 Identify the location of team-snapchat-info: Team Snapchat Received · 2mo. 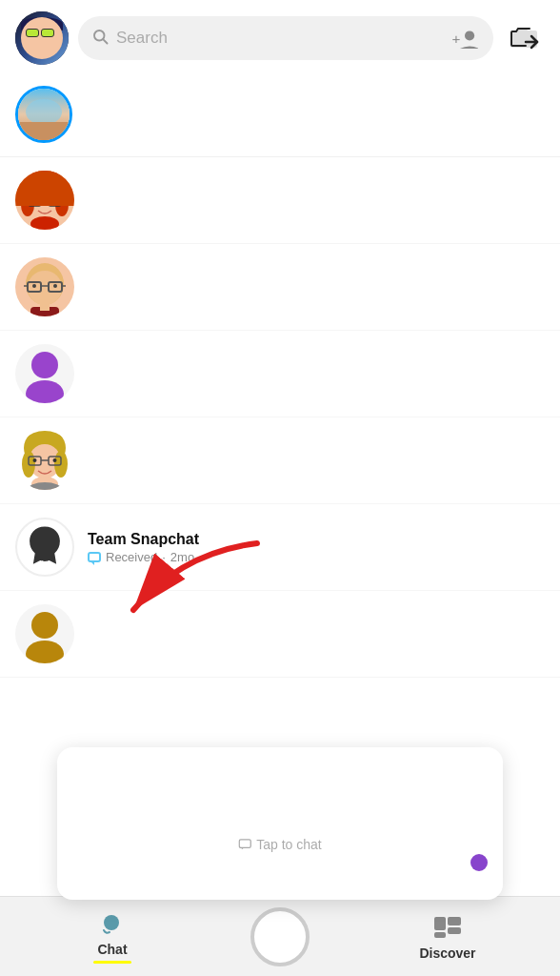
(316, 547).